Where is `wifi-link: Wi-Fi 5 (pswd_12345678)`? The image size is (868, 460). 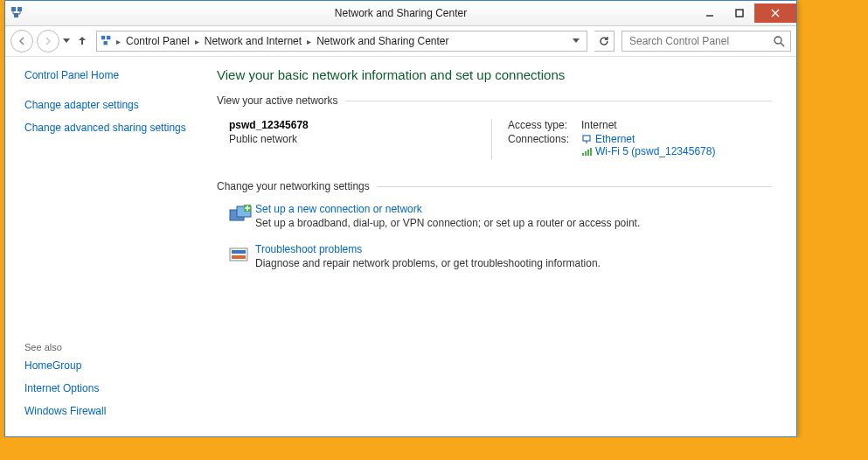 wifi-link: Wi-Fi 5 (pswd_12345678) is located at coordinates (656, 151).